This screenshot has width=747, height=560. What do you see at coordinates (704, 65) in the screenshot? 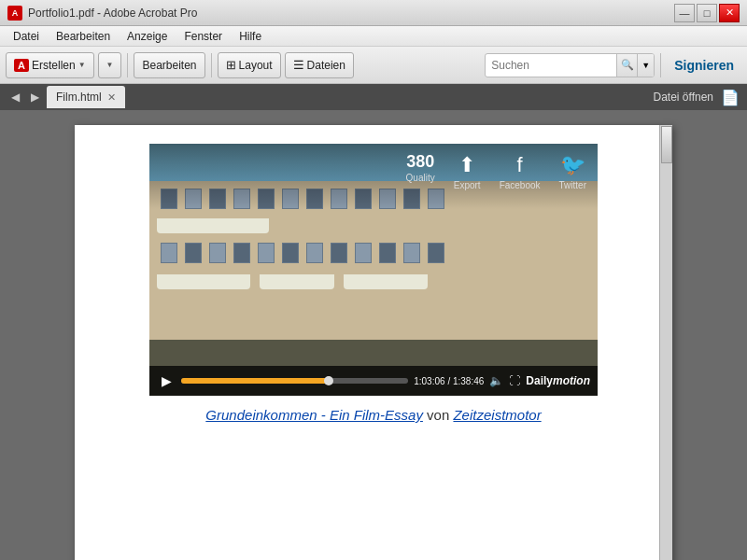
I see `signieren-button: Signieren` at bounding box center [704, 65].